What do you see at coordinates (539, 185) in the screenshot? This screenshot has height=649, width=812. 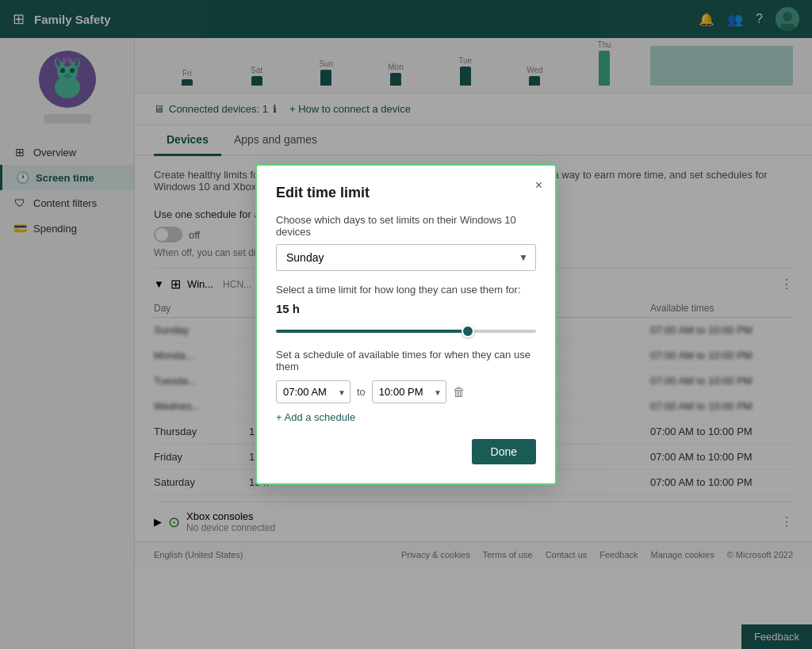 I see `modal-close-button: ×` at bounding box center [539, 185].